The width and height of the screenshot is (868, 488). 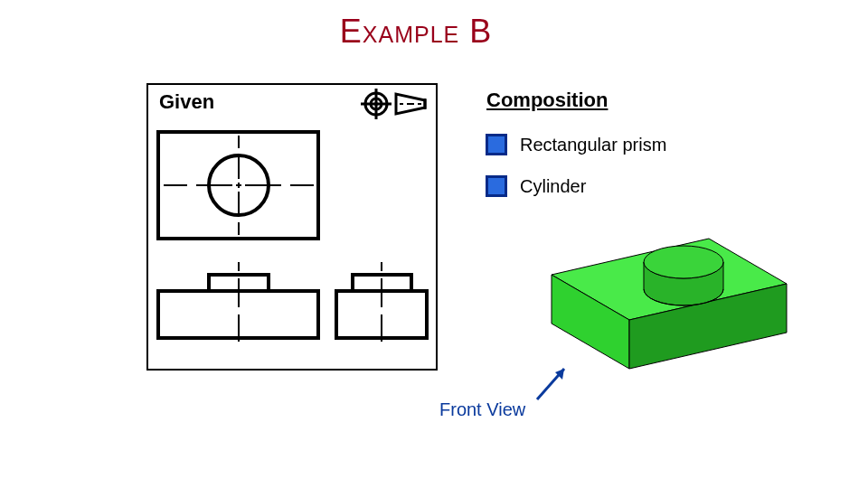 I want to click on legend-rect: Rectangular prism, so click(x=576, y=145).